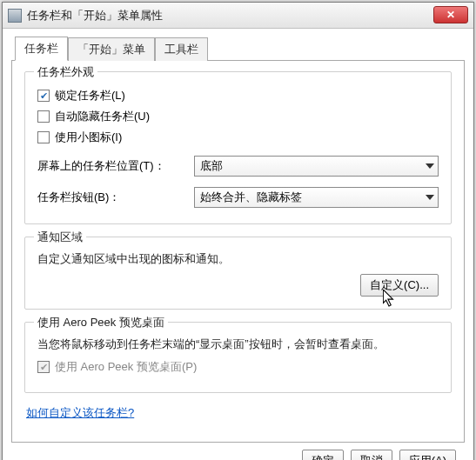  Describe the element at coordinates (103, 117) in the screenshot. I see `checkbox-label: 自动隐藏任务栏(U)` at that location.